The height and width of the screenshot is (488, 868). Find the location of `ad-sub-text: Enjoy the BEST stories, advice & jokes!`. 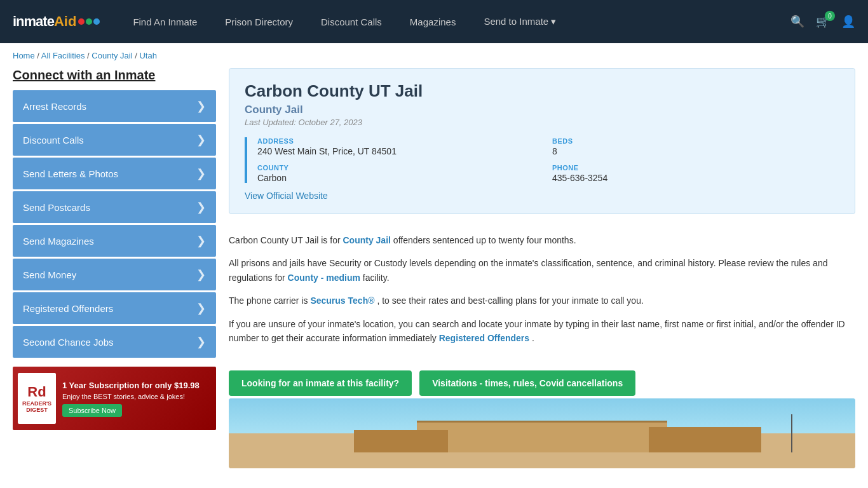

ad-sub-text: Enjoy the BEST stories, advice & jokes! is located at coordinates (137, 396).